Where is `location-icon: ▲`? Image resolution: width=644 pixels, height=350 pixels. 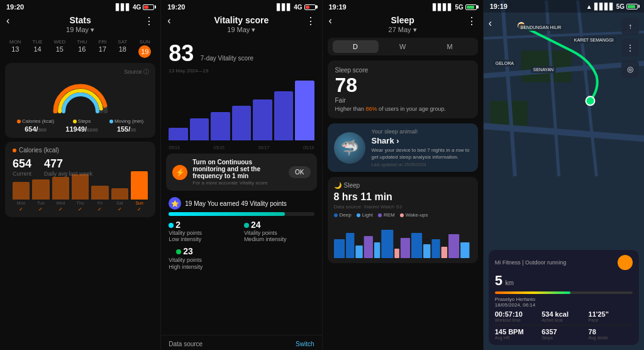
location-icon: ▲ is located at coordinates (589, 6).